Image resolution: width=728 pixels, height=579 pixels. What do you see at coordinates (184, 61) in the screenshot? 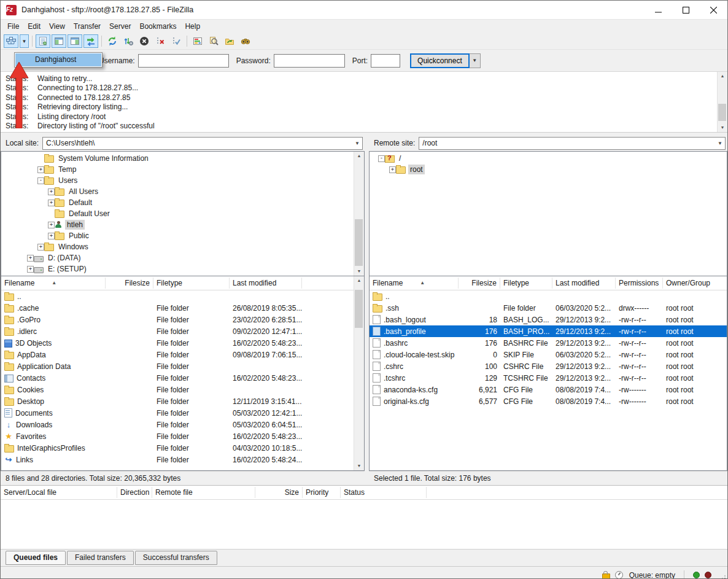
I see `username-input` at bounding box center [184, 61].